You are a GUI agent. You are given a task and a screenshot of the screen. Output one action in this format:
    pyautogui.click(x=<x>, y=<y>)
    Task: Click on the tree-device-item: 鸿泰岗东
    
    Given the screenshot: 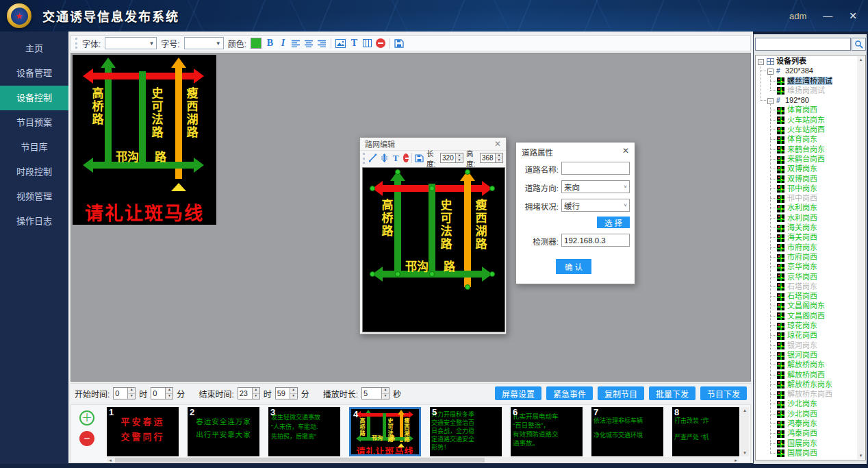 What is the action you would take?
    pyautogui.click(x=807, y=423)
    